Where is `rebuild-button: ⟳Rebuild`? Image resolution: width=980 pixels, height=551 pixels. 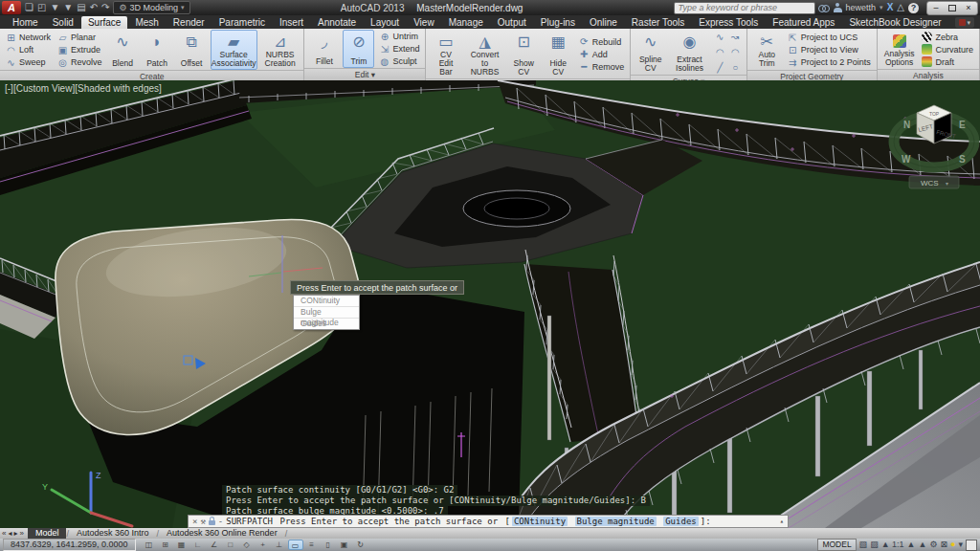
rebuild-button: ⟳Rebuild is located at coordinates (602, 42).